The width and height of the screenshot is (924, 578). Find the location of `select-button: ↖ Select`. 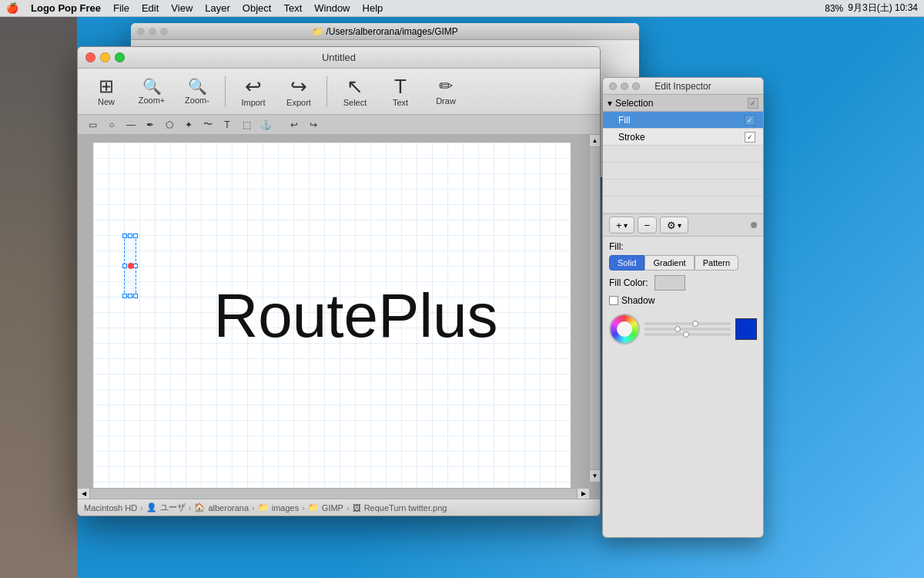

select-button: ↖ Select is located at coordinates (355, 92).